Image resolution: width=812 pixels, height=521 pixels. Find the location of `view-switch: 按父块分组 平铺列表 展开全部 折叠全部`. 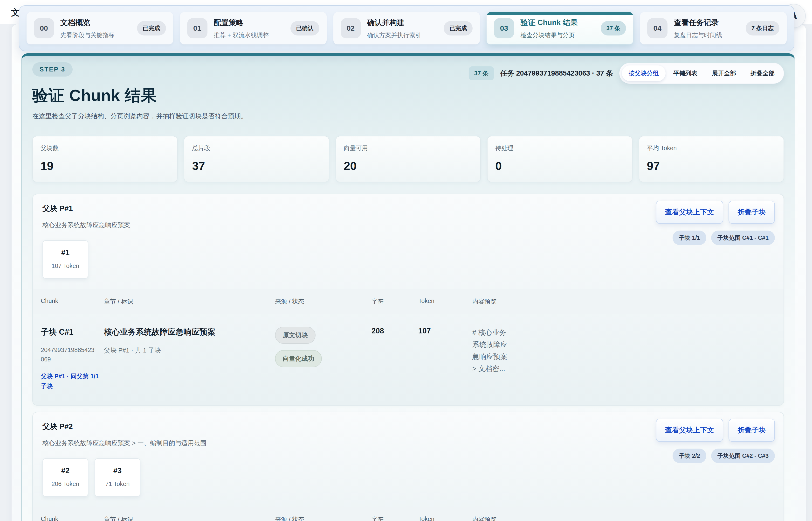

view-switch: 按父块分组 平铺列表 展开全部 折叠全部 is located at coordinates (702, 73).